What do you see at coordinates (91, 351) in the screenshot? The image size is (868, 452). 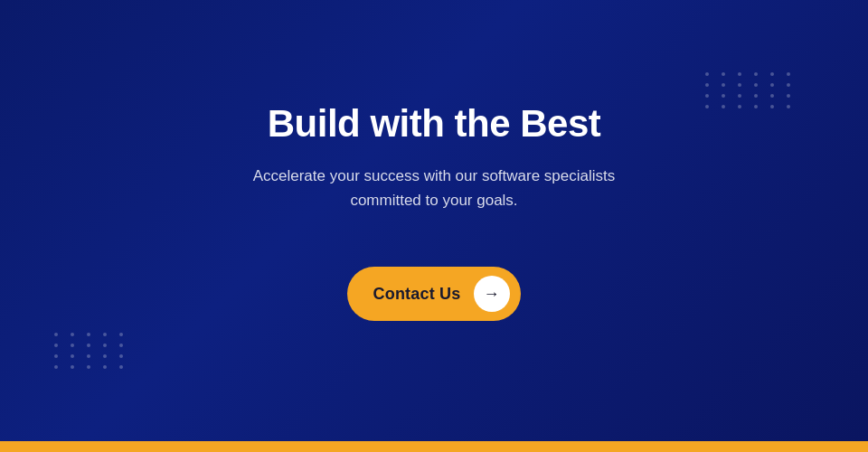 I see `dots-bottom-left-pattern` at bounding box center [91, 351].